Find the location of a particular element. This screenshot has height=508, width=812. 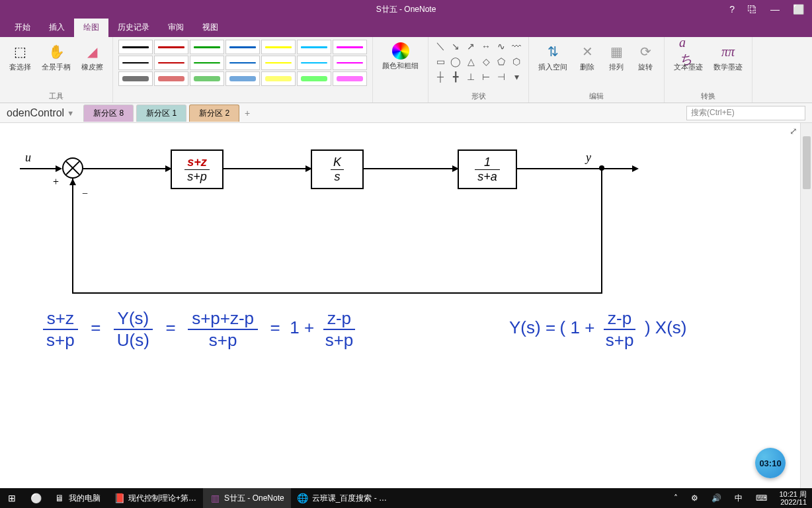

ribbon-group-tools: ⬚ 套选择 ✋ 全景手柄 ◢ 橡皮擦 工具 is located at coordinates (57, 70).